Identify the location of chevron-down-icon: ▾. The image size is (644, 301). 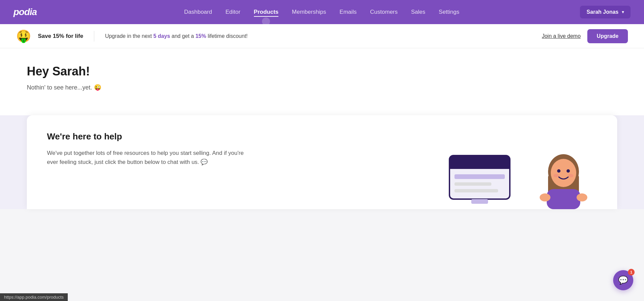
(623, 12).